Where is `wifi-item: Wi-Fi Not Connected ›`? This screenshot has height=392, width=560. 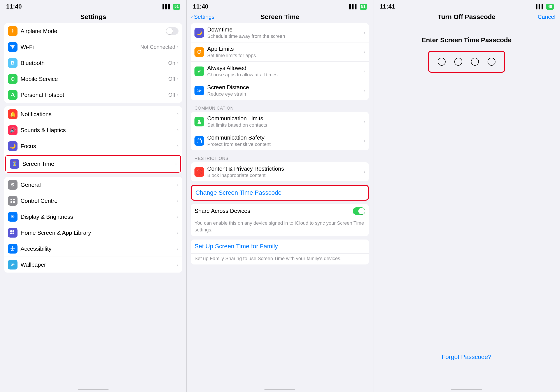 wifi-item: Wi-Fi Not Connected › is located at coordinates (93, 47).